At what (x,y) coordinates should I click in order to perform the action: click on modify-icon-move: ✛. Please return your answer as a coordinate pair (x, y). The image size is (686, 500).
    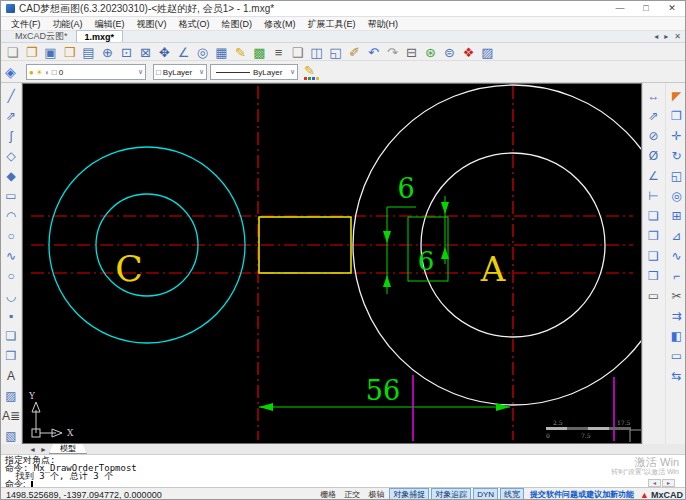
    Looking at the image, I should click on (677, 136).